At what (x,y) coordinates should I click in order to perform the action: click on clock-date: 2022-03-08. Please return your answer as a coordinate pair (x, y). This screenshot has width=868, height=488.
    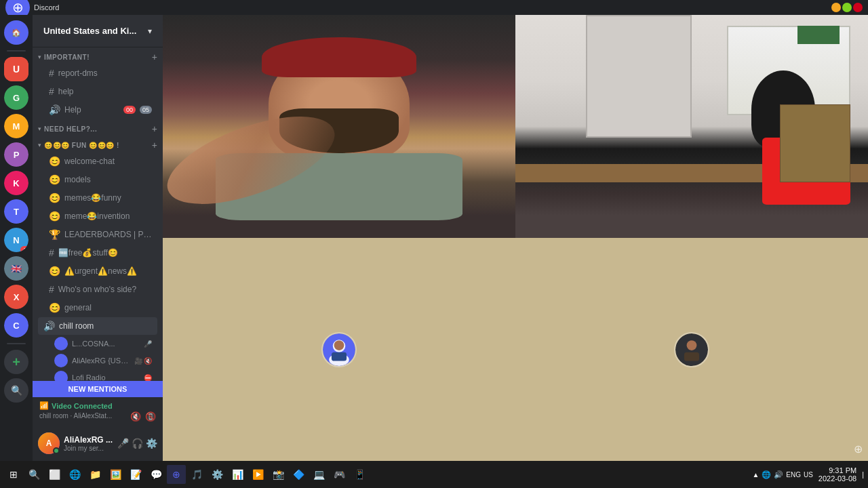
    Looking at the image, I should click on (837, 479).